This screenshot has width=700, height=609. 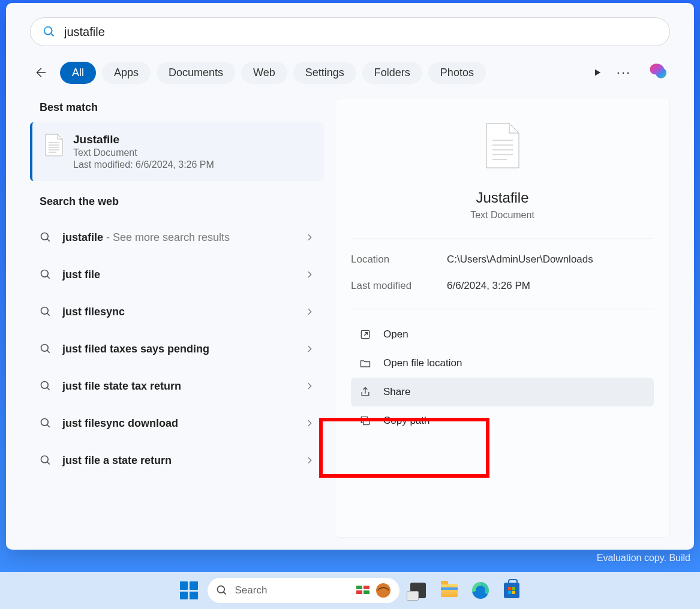 I want to click on file-explorer-button, so click(x=449, y=590).